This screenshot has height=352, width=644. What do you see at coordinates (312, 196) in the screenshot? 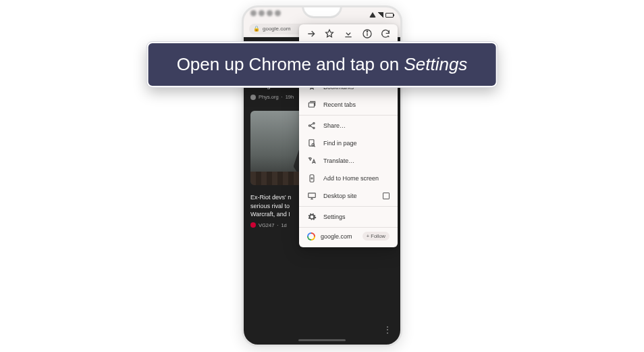
I see `desktop-icon` at bounding box center [312, 196].